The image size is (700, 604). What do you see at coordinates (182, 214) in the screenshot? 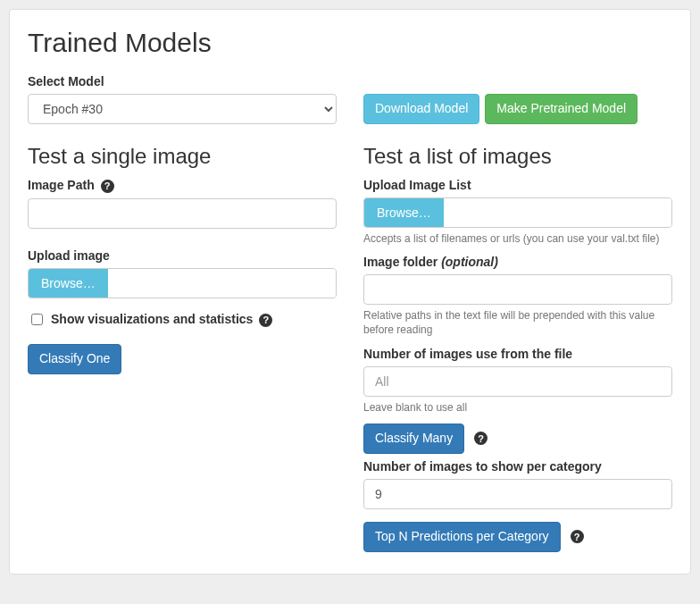
I see `image-path-input` at bounding box center [182, 214].